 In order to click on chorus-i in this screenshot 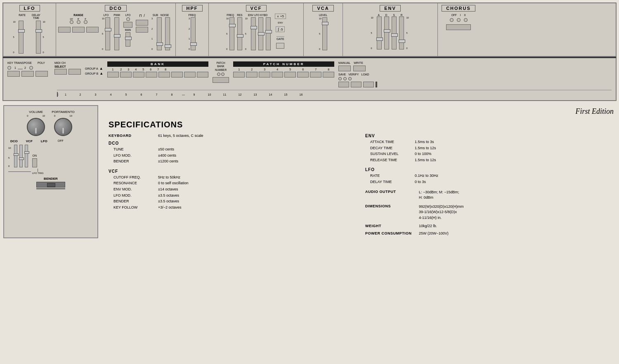, I will do `click(459, 20)`.